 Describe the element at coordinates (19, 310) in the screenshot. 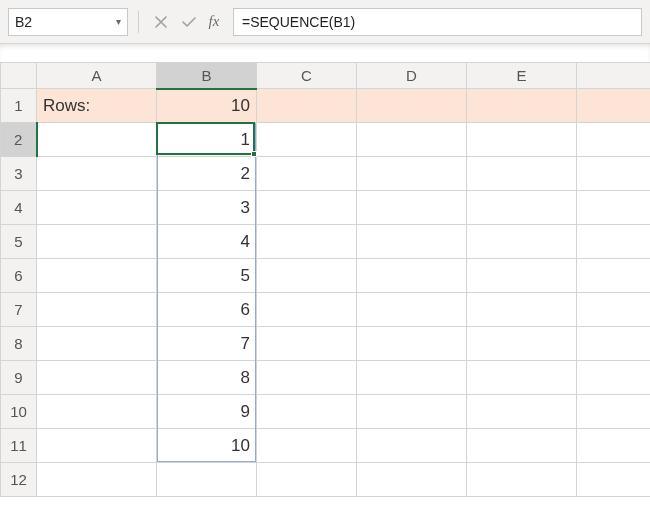

I see `row-header-7: 7` at that location.